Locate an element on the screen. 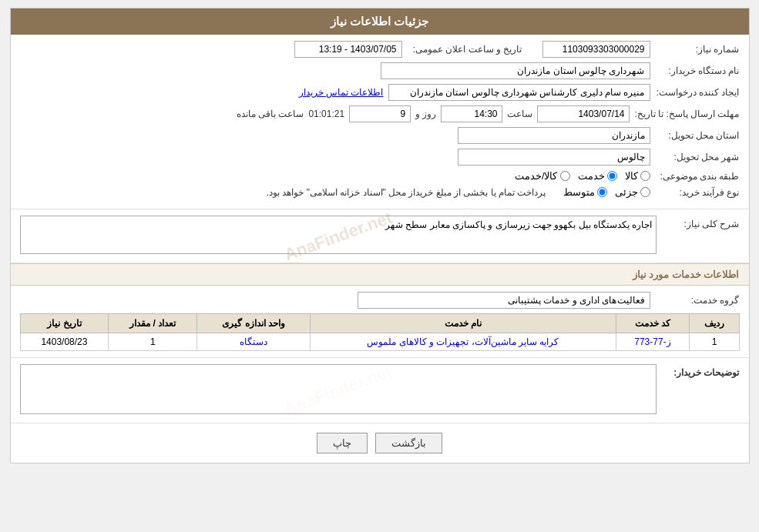 This screenshot has height=532, width=759. category-kala-label: کالا is located at coordinates (632, 176).